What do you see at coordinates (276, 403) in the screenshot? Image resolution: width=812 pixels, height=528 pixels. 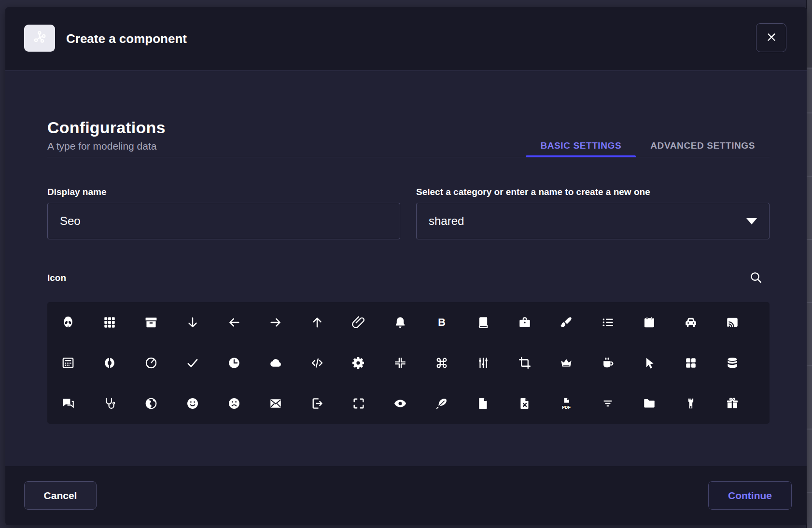 I see `envelop-icon` at bounding box center [276, 403].